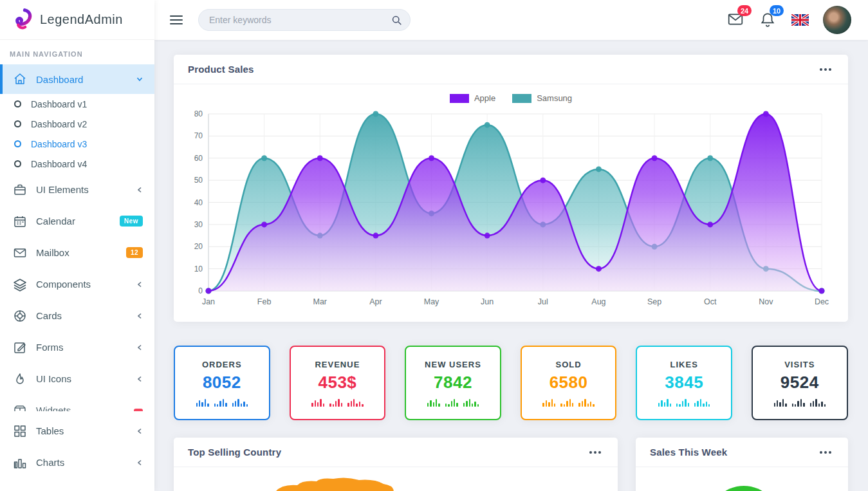 The height and width of the screenshot is (491, 868). Describe the element at coordinates (511, 98) in the screenshot. I see `chart-legend: Apple Samsung` at that location.